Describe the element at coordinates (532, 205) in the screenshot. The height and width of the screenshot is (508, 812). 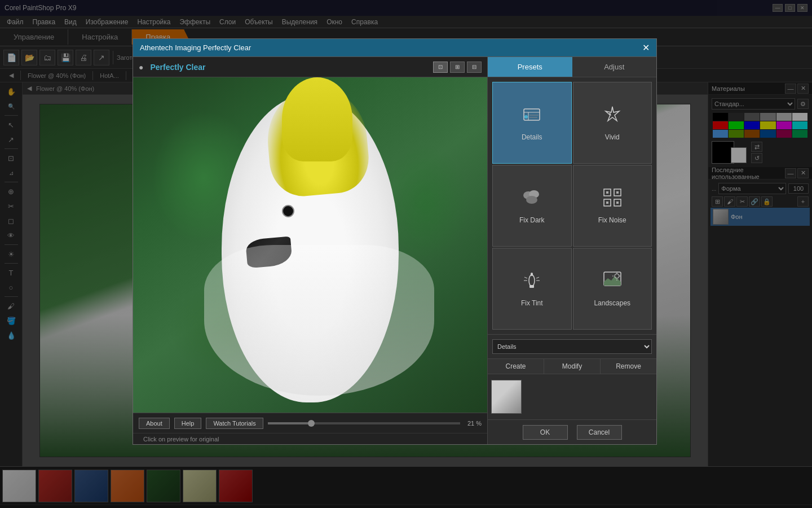
I see `preset-fix-dark: Fix Dark` at that location.